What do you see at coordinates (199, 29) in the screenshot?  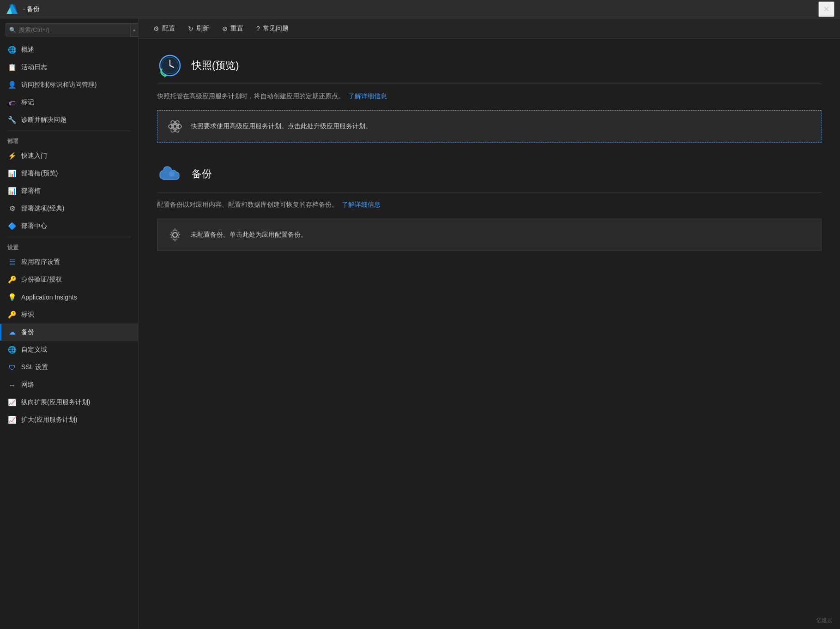 I see `refresh-button: ↻ 刷新` at bounding box center [199, 29].